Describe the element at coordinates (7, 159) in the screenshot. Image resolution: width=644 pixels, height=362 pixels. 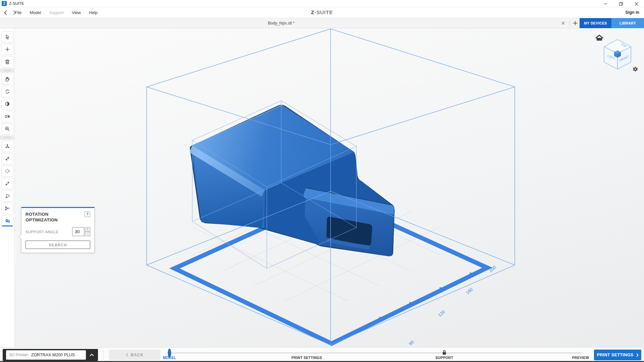
I see `scale-tool` at that location.